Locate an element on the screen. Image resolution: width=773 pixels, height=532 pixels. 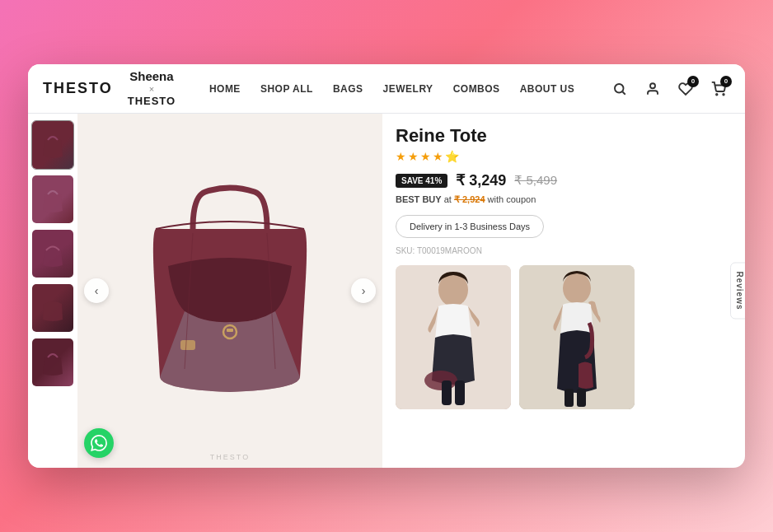
star-4: ★ is located at coordinates (438, 156).